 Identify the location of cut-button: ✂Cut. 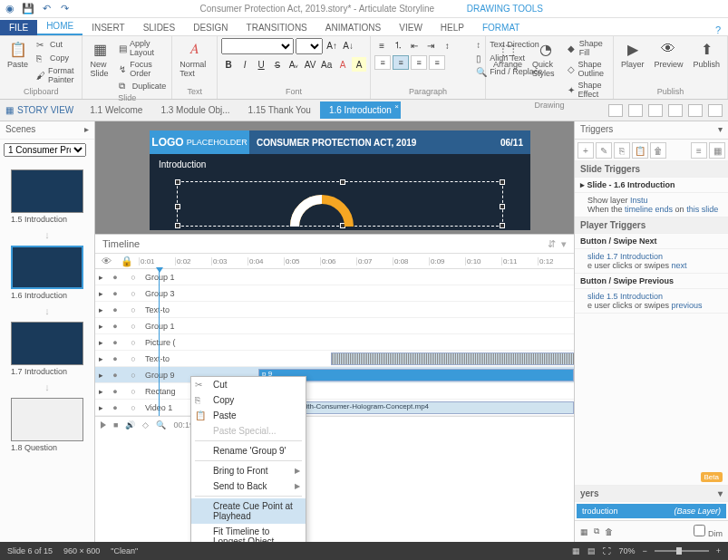
(56, 44).